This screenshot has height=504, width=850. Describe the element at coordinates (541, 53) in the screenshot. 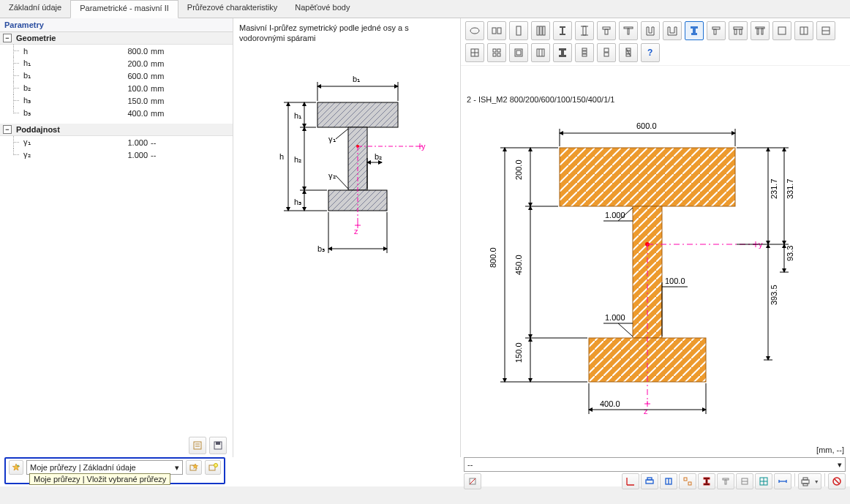

I see `shape-grid3` at that location.